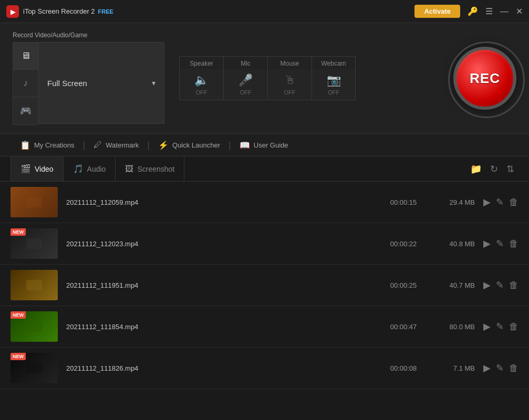 Image resolution: width=529 pixels, height=420 pixels. Describe the element at coordinates (78, 169) in the screenshot. I see `audio-tab-icon: 🎵` at that location.